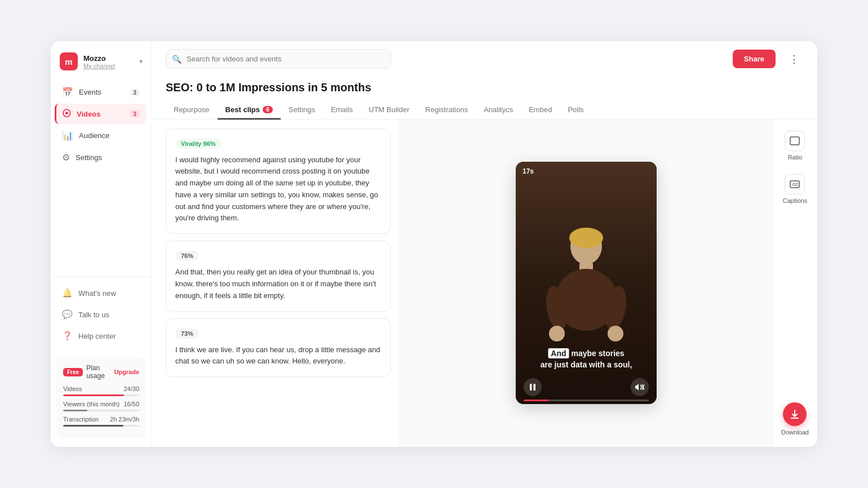  Describe the element at coordinates (101, 314) in the screenshot. I see `sidebar-item-talk-to-us: 💬 Talk to us` at that location.